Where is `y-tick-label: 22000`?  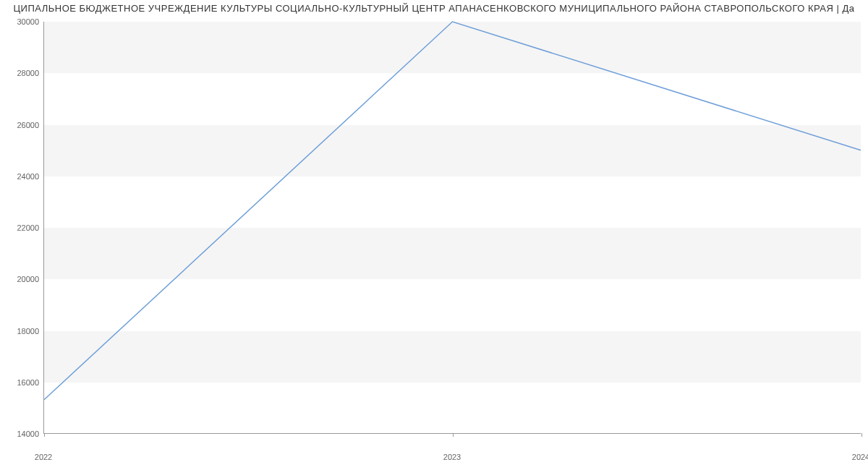 y-tick-label: 22000 is located at coordinates (22, 228).